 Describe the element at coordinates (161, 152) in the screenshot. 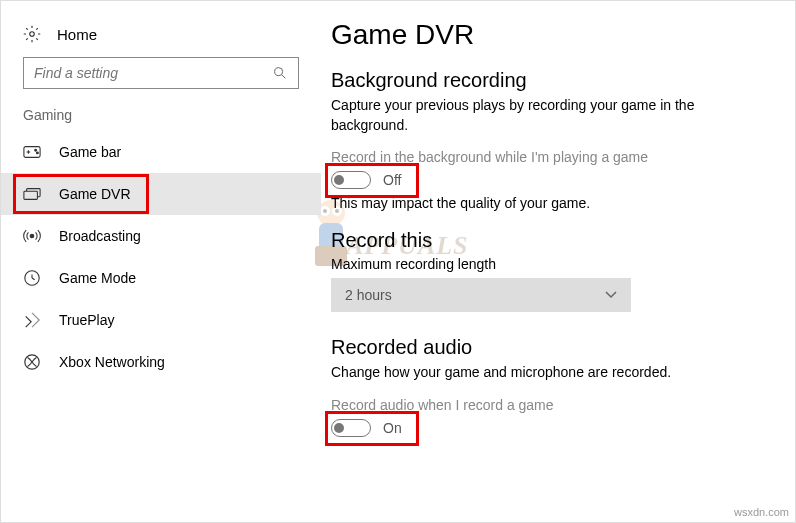

I see `sidebar-item-game-bar: Game bar` at that location.